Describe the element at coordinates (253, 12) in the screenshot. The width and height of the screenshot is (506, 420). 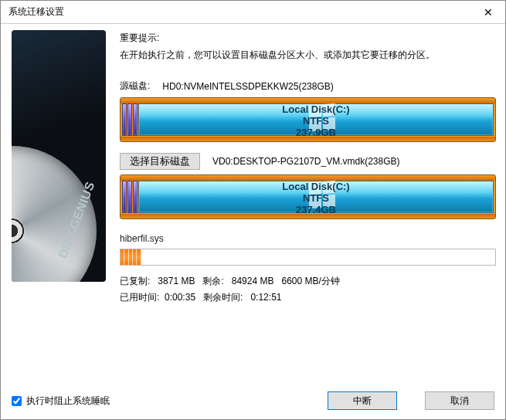
I see `titlebar: 系统迁移设置 ✕` at that location.